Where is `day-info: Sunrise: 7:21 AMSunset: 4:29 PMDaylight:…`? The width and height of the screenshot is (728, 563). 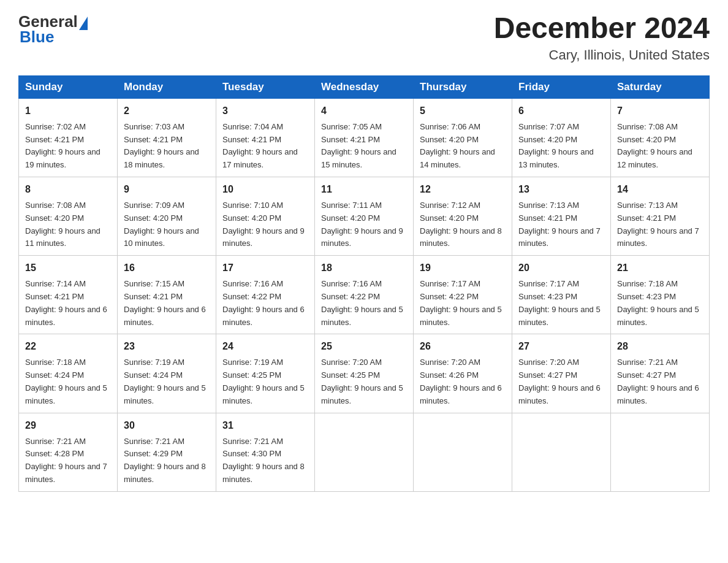
day-info: Sunrise: 7:21 AMSunset: 4:29 PMDaylight:… is located at coordinates (167, 461).